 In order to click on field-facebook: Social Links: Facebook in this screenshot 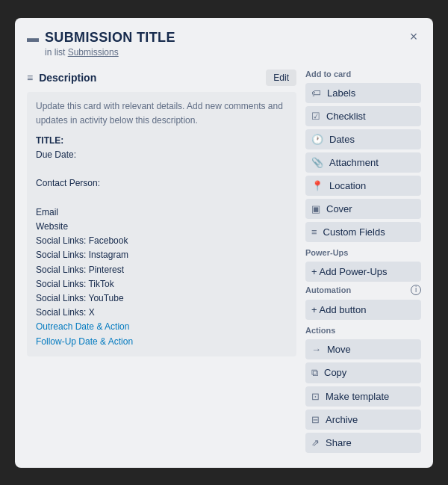, I will do `click(161, 241)`.